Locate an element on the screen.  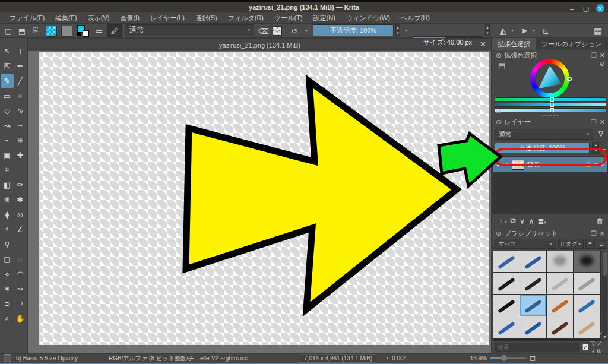
saturation-bar is located at coordinates (550, 105).